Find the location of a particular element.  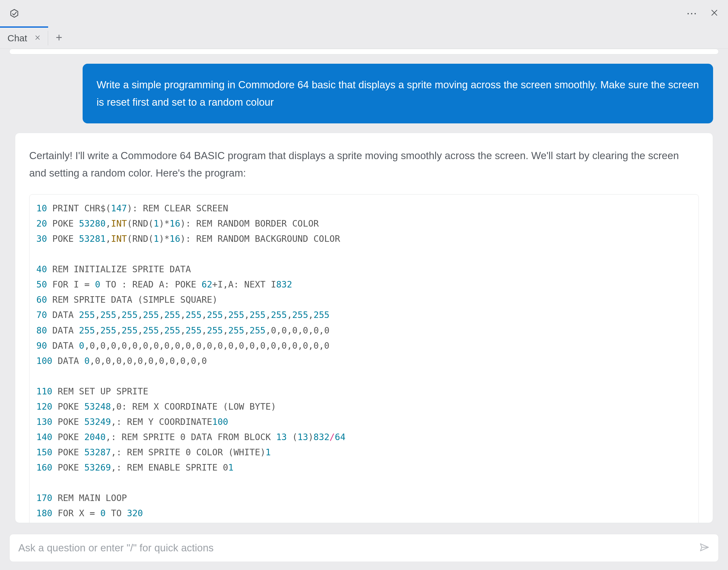

tab-label: Chat is located at coordinates (17, 38).